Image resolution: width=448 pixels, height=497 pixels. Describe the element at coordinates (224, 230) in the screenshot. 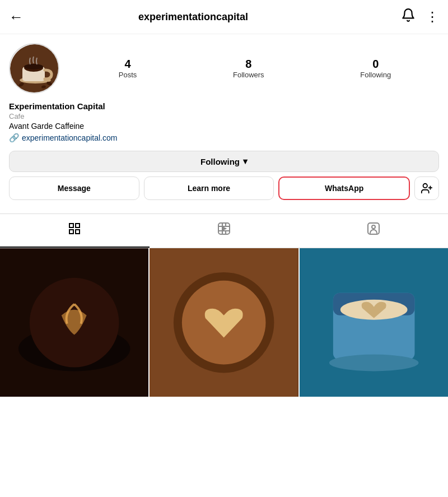

I see `reels-icon` at that location.